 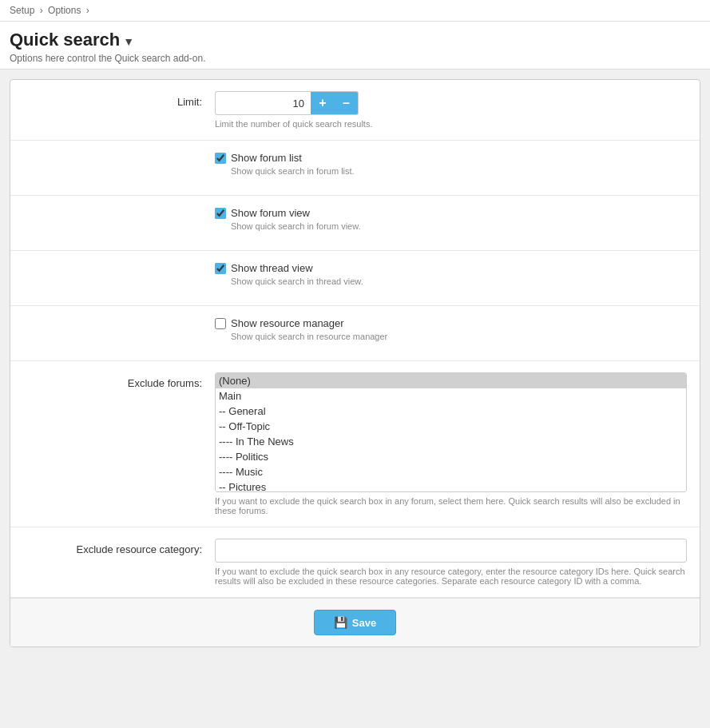 I want to click on exclude-forums-content: (None)Main-- General-- Off-Topic---- In …, so click(x=450, y=444).